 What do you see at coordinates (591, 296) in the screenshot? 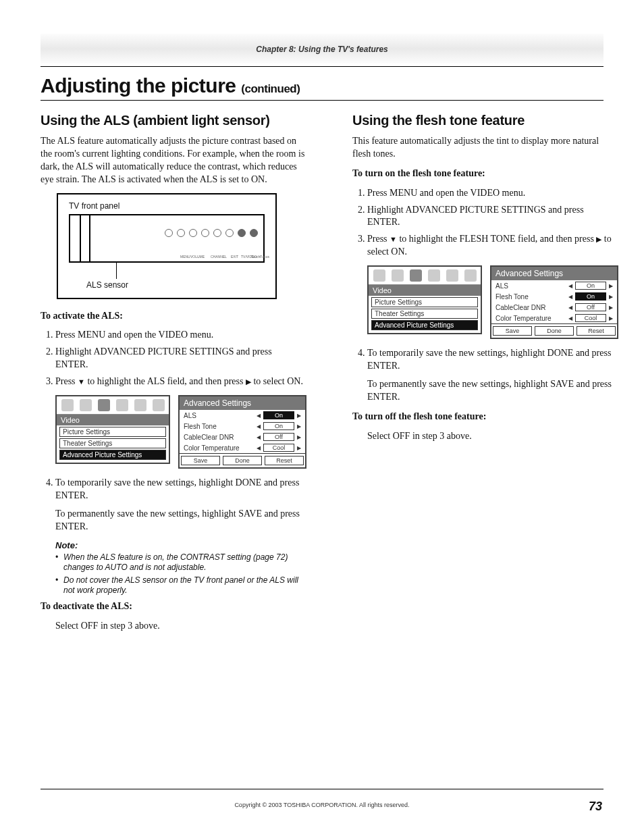
I see `fleshtone-value: On` at bounding box center [591, 296].